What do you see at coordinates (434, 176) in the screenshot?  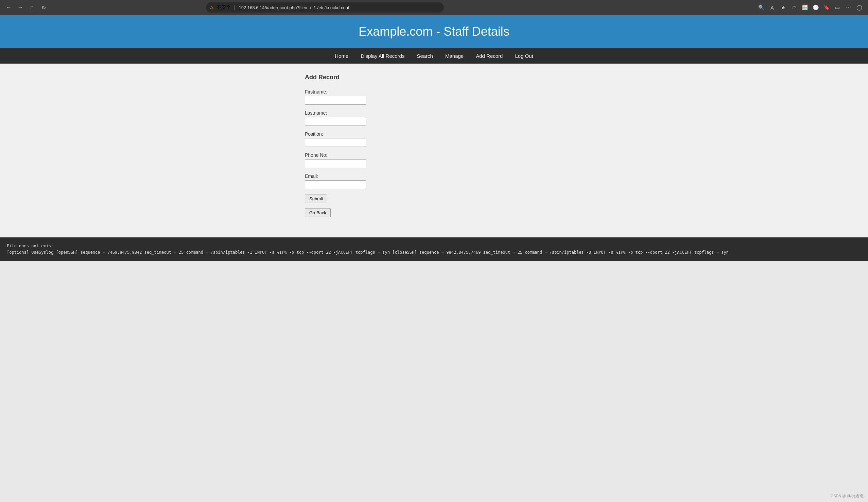 I see `email-label: Email:` at bounding box center [434, 176].